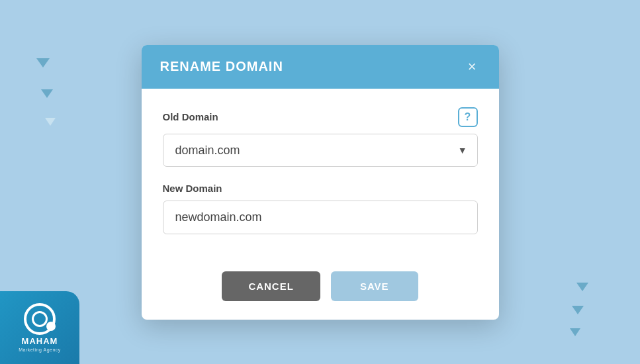  I want to click on old-domain-group: Old Domain ? domain.com domain2.com ▼, so click(320, 137).